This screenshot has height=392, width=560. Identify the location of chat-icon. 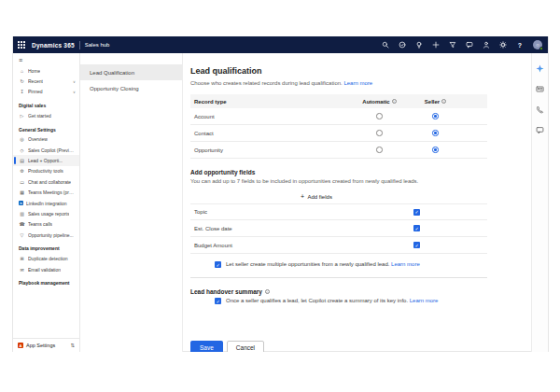
(469, 45).